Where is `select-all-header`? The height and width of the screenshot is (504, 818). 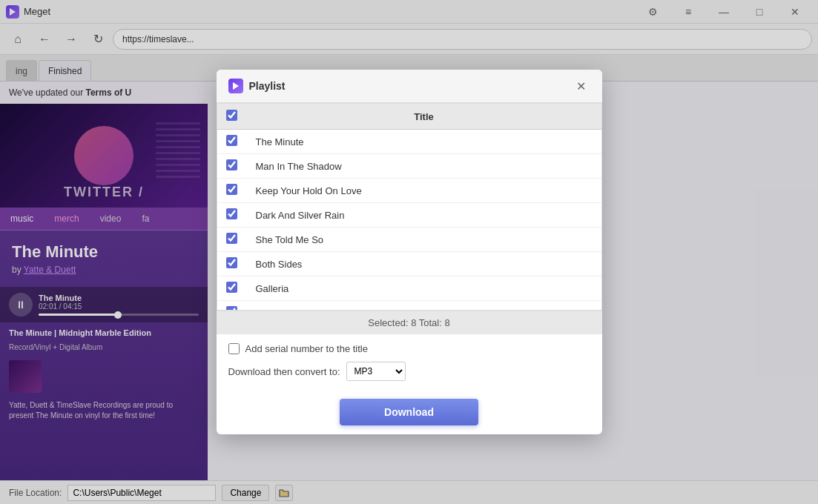 select-all-header is located at coordinates (232, 117).